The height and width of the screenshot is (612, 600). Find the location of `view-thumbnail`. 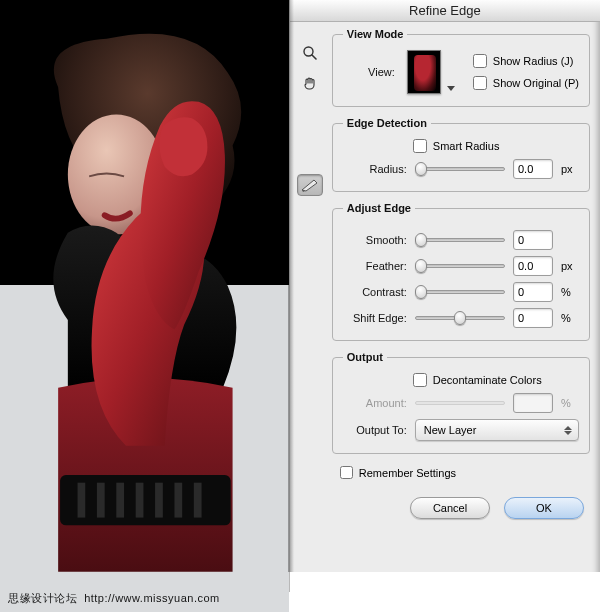

view-thumbnail is located at coordinates (424, 72).